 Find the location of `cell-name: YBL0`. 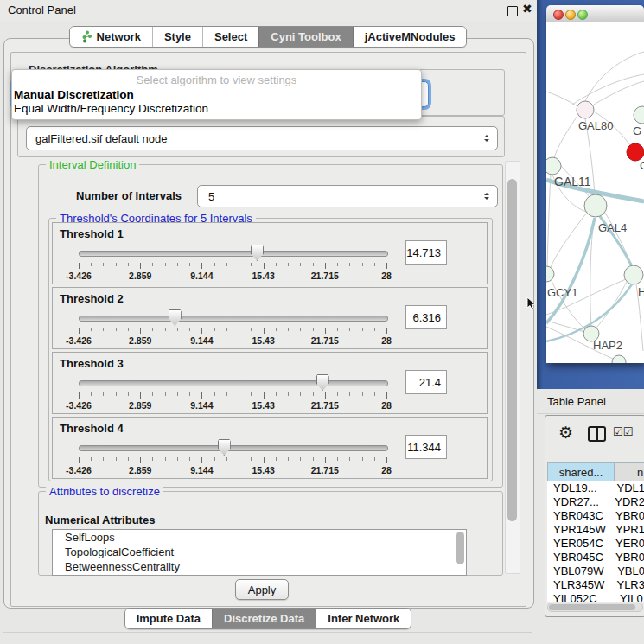

cell-name: YBL0 is located at coordinates (628, 571).